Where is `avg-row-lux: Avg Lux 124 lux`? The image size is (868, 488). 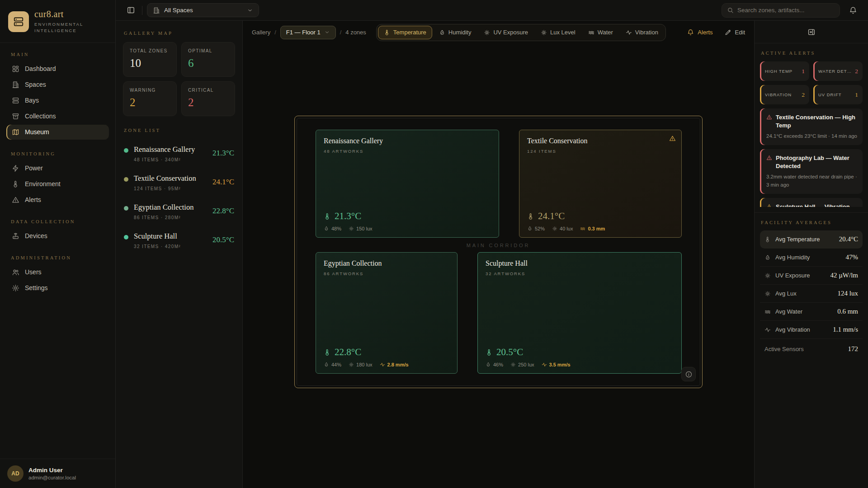
avg-row-lux: Avg Lux 124 lux is located at coordinates (811, 294).